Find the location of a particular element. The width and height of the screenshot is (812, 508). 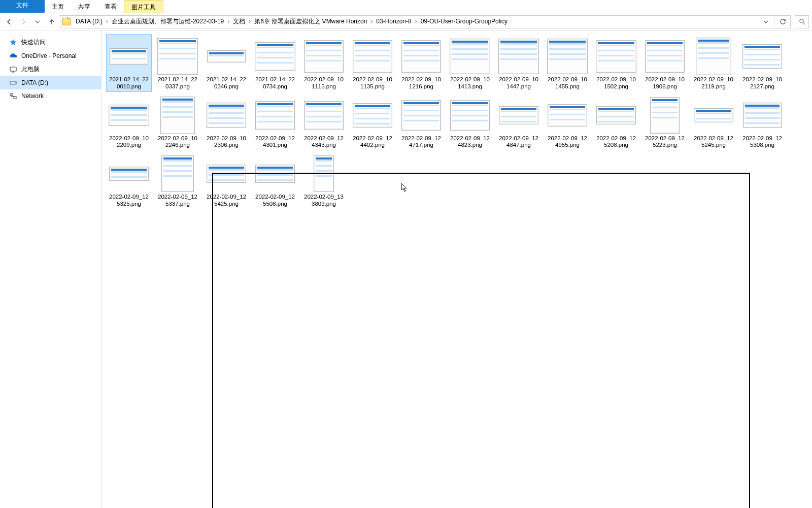

file-item: 2021-02-14_220010.png is located at coordinates (129, 63).